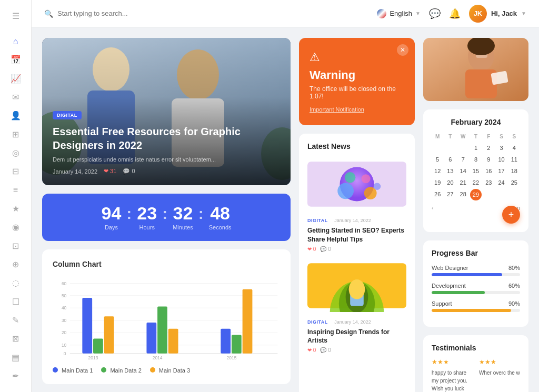 The image size is (539, 392). I want to click on cal-day-24: 24, so click(501, 183).